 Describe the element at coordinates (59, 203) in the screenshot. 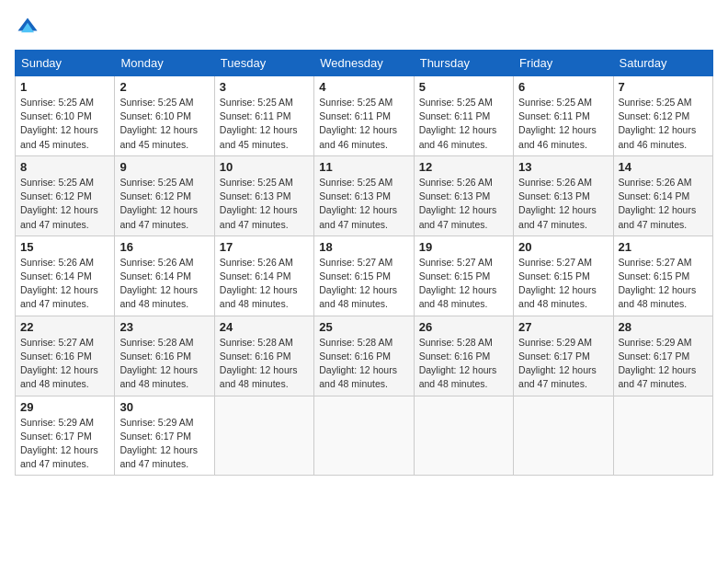

I see `day-detail: Sunrise: 5:25 AMSunset: 6:12 PMDaylight:…` at that location.